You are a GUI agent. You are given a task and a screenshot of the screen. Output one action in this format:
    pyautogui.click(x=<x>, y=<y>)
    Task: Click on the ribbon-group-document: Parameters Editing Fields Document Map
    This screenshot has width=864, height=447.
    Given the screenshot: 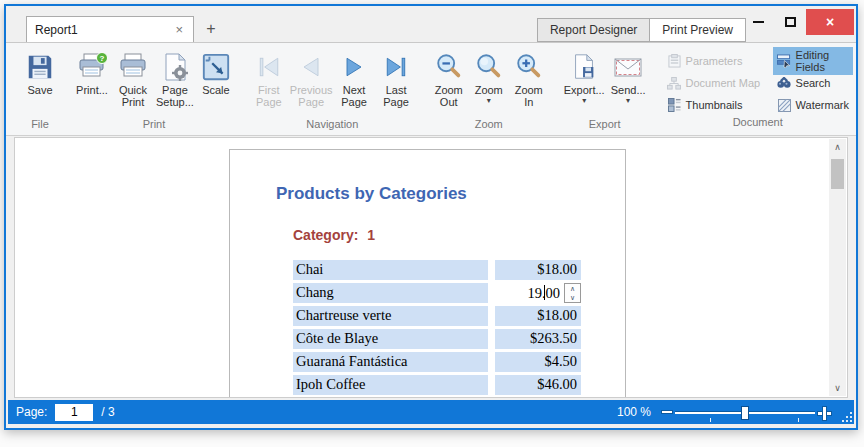 What is the action you would take?
    pyautogui.click(x=758, y=90)
    